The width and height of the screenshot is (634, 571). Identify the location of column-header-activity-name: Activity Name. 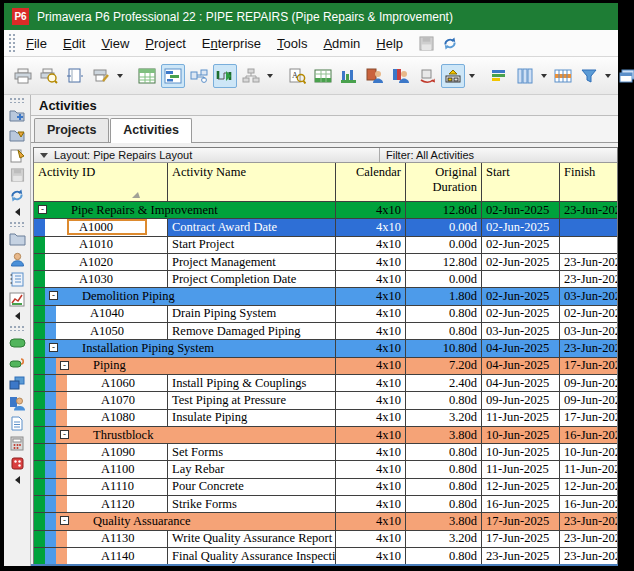
(252, 182).